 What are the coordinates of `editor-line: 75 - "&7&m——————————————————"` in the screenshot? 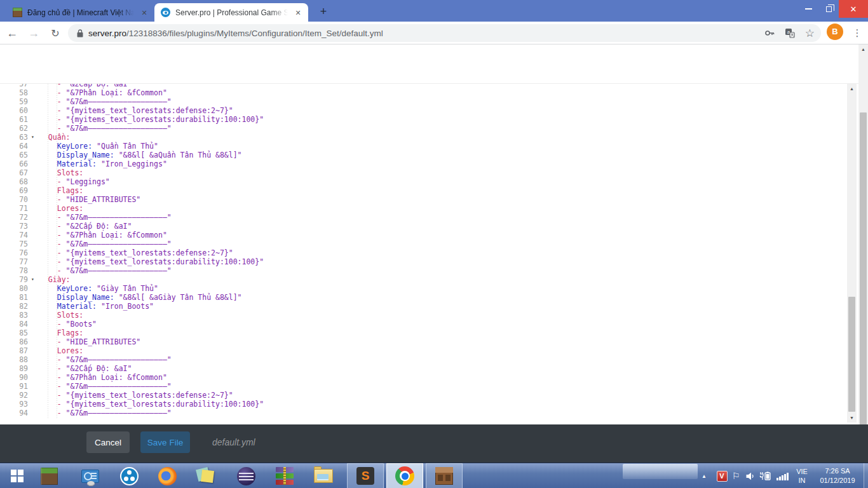 It's located at (423, 244).